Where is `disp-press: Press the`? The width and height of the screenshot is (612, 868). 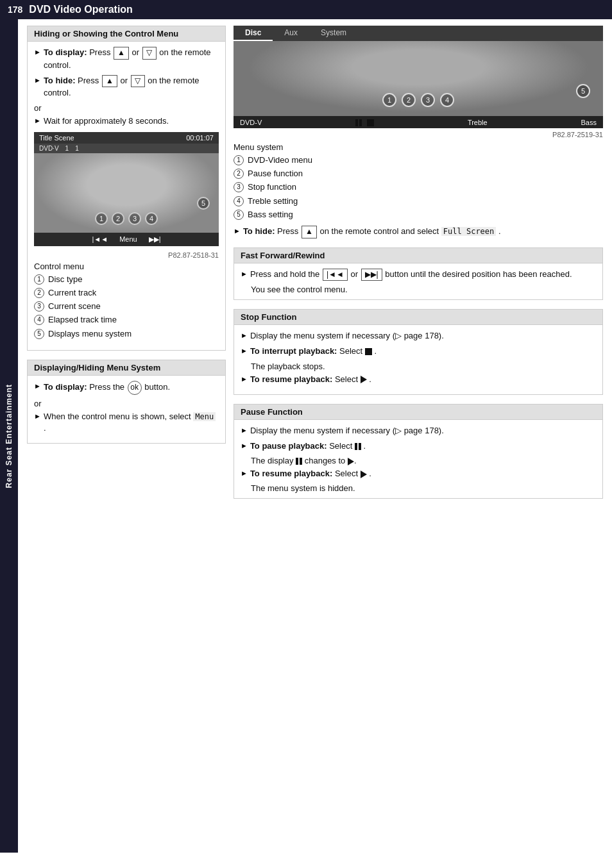 disp-press: Press the is located at coordinates (108, 387).